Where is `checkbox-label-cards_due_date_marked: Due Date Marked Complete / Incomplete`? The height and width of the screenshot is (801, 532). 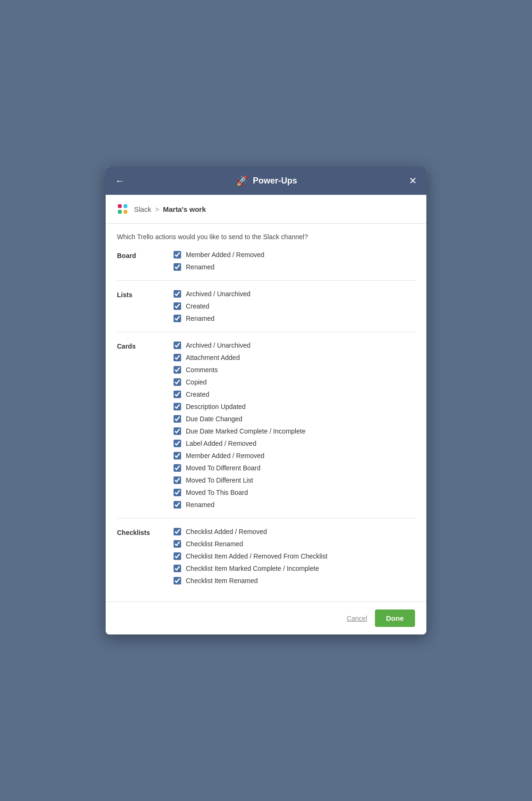
checkbox-label-cards_due_date_marked: Due Date Marked Complete / Incomplete is located at coordinates (246, 431).